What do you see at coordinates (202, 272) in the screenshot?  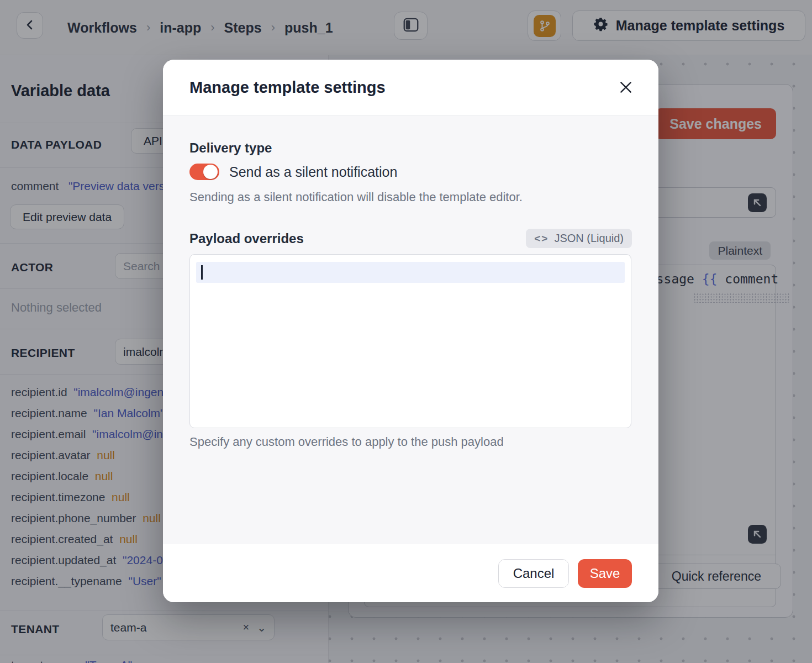 I see `text-cursor` at bounding box center [202, 272].